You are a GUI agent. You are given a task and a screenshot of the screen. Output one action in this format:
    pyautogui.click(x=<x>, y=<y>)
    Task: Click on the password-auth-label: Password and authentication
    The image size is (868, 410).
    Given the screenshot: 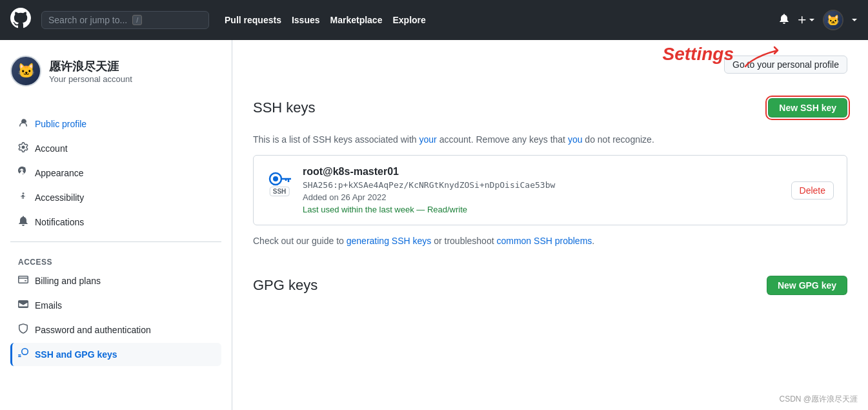 What is the action you would take?
    pyautogui.click(x=93, y=330)
    